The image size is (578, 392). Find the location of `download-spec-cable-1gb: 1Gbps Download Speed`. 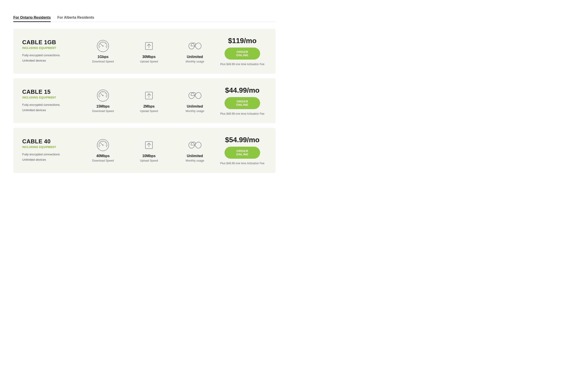

download-spec-cable-1gb: 1Gbps Download Speed is located at coordinates (103, 51).